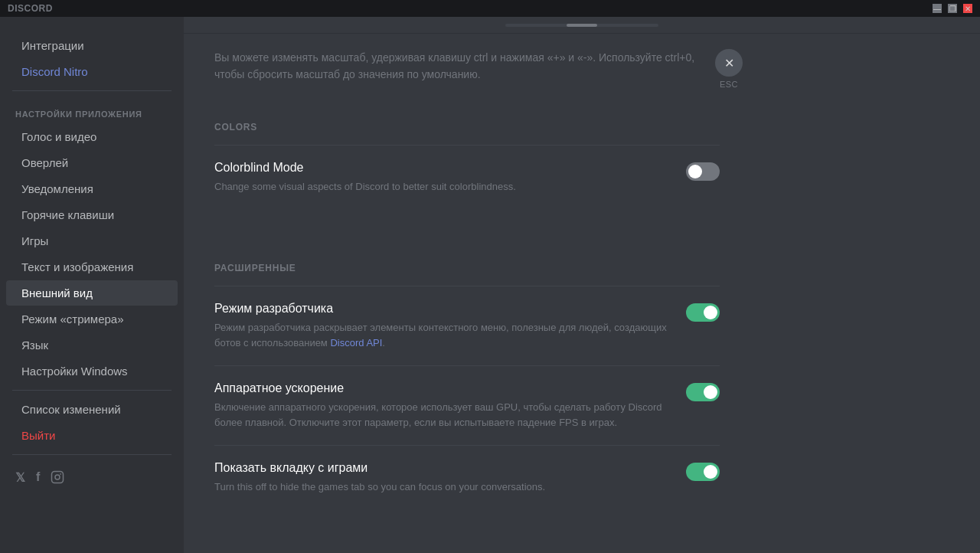 The image size is (980, 553). Describe the element at coordinates (582, 25) in the screenshot. I see `scroll-indicator` at that location.